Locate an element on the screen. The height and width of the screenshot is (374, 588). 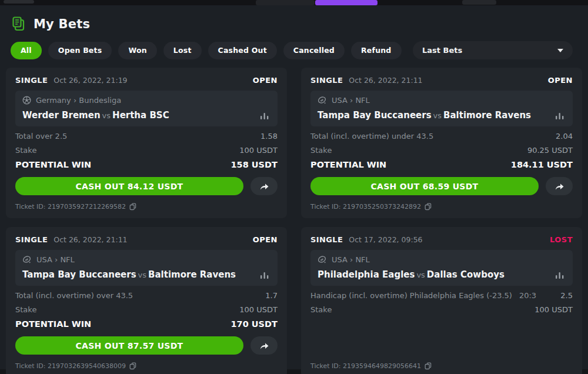
navbar-item-stub is located at coordinates (479, 2).